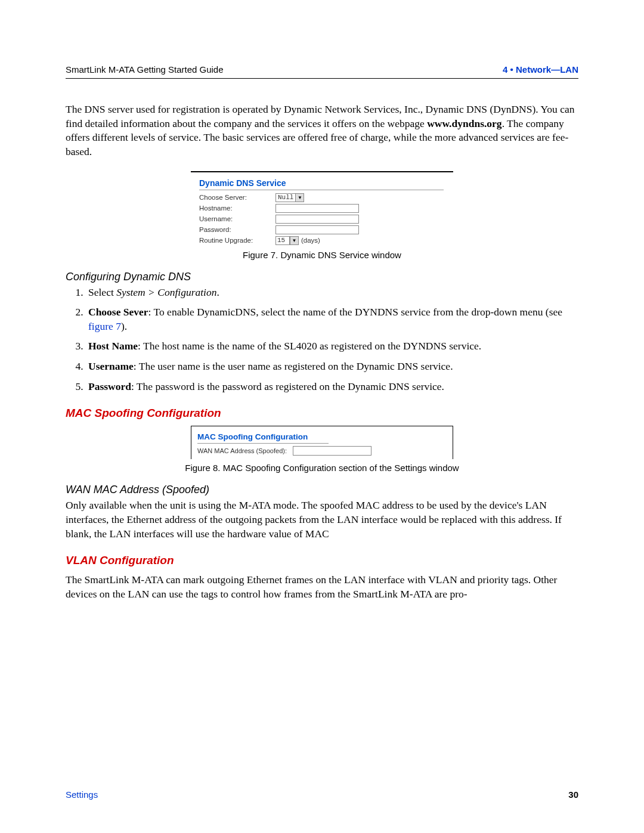 The width and height of the screenshot is (644, 833). What do you see at coordinates (322, 587) in the screenshot?
I see `vlan-body: The SmartLink M-ATA can mark outgoing Et…` at bounding box center [322, 587].